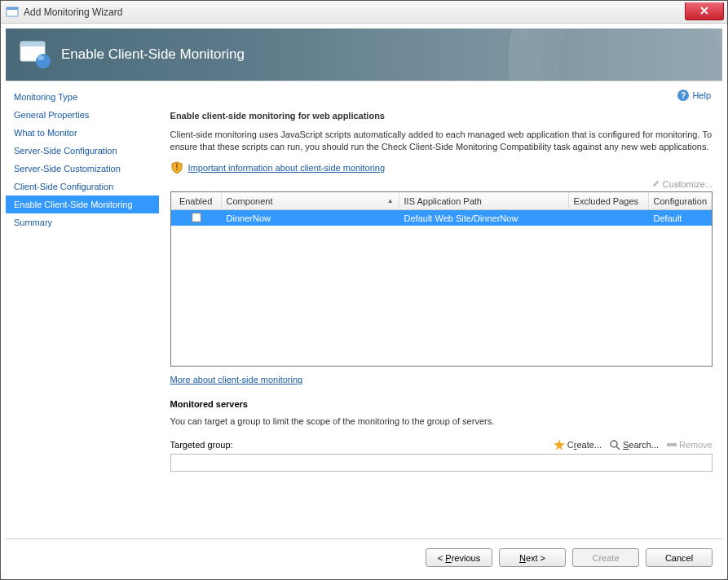 Image resolution: width=728 pixels, height=580 pixels. Describe the element at coordinates (196, 200) in the screenshot. I see `col-header-enabled: Enabled` at that location.